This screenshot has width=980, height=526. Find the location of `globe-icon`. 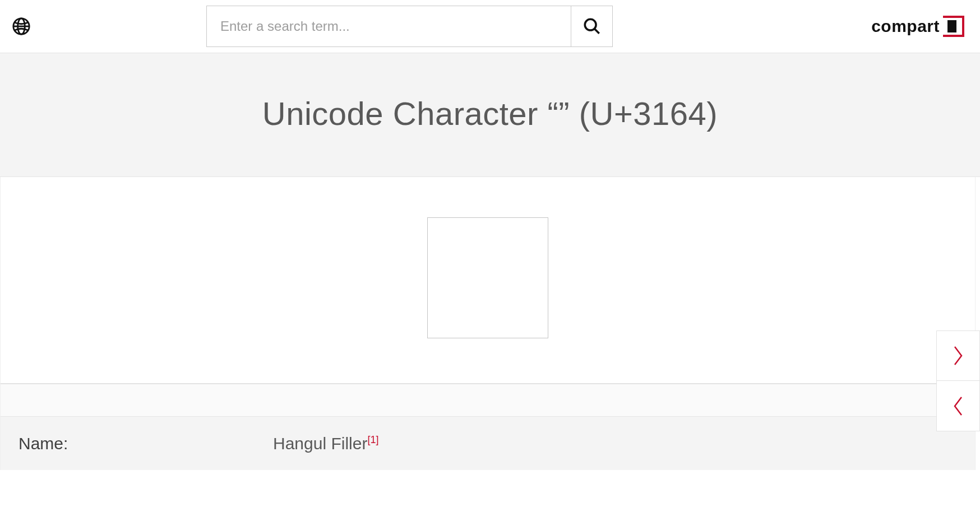

globe-icon is located at coordinates (21, 26).